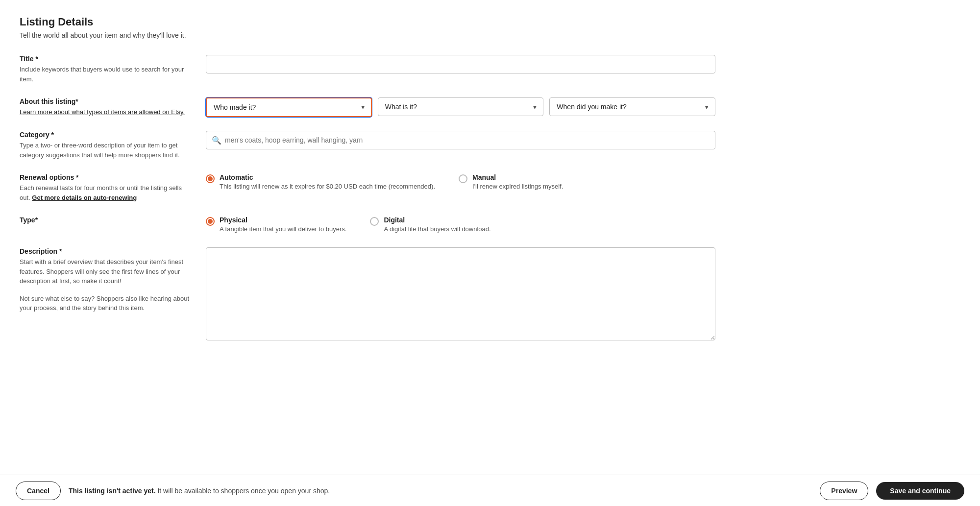  I want to click on about-section: About this listing* Learn more about wha…, so click(368, 107).